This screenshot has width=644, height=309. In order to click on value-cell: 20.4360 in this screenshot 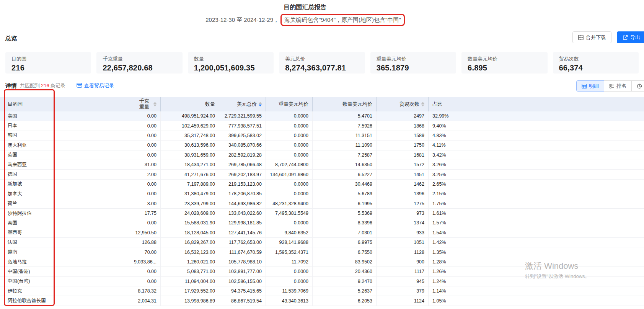, I will do `click(344, 272)`.